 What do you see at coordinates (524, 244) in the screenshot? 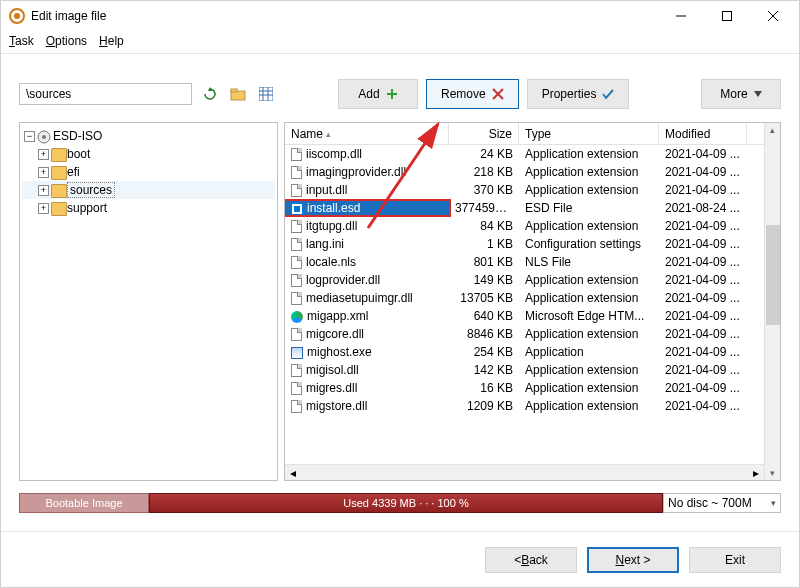
I see `file-row: lang.ini1 KBConfiguration settings2021-0…` at bounding box center [524, 244].